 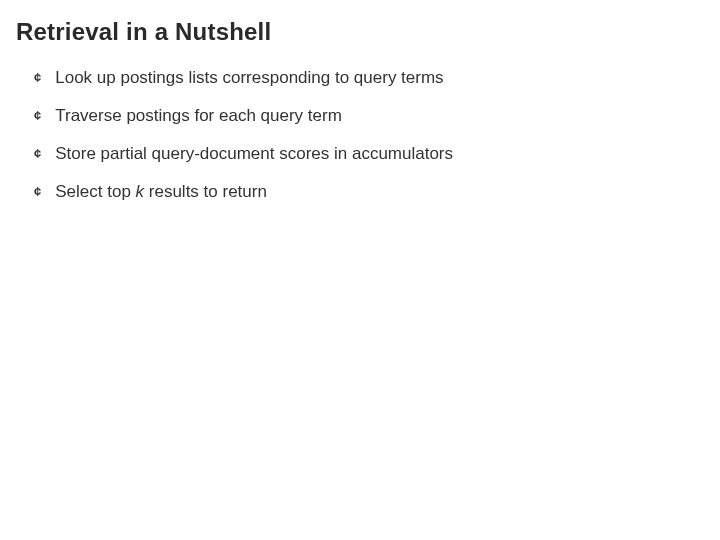 I want to click on list-item: ¢ Traverse postings for each query term, so click(x=369, y=116).